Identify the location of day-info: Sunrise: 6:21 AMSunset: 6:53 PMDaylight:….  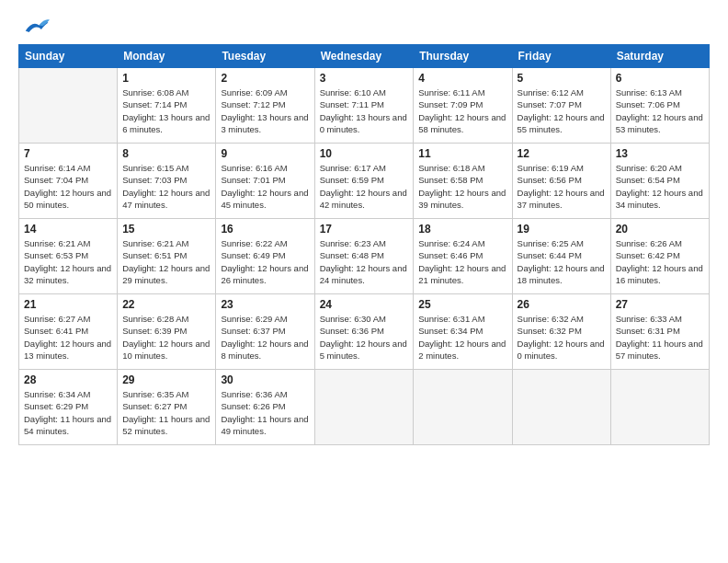
(68, 261).